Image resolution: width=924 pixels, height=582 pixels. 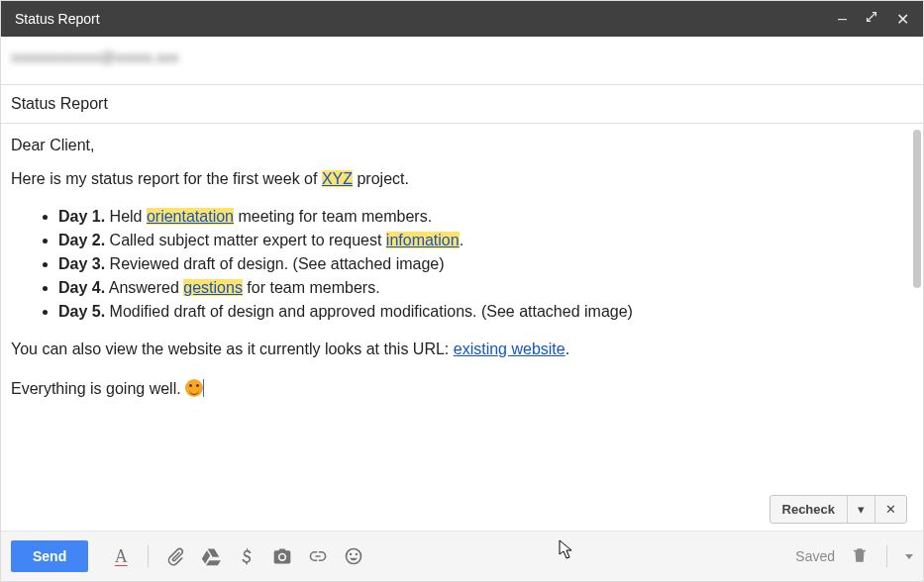 What do you see at coordinates (872, 19) in the screenshot?
I see `restore-icon` at bounding box center [872, 19].